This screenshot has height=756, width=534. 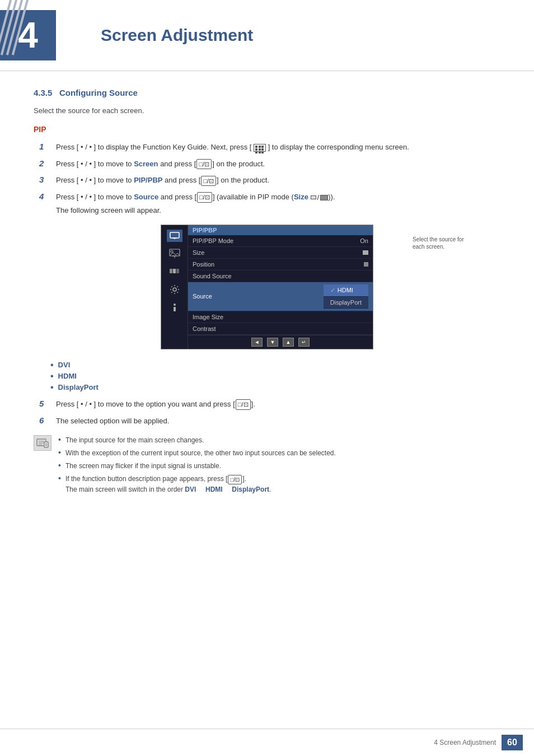 I want to click on option-hdmi: • HDMI, so click(x=275, y=376).